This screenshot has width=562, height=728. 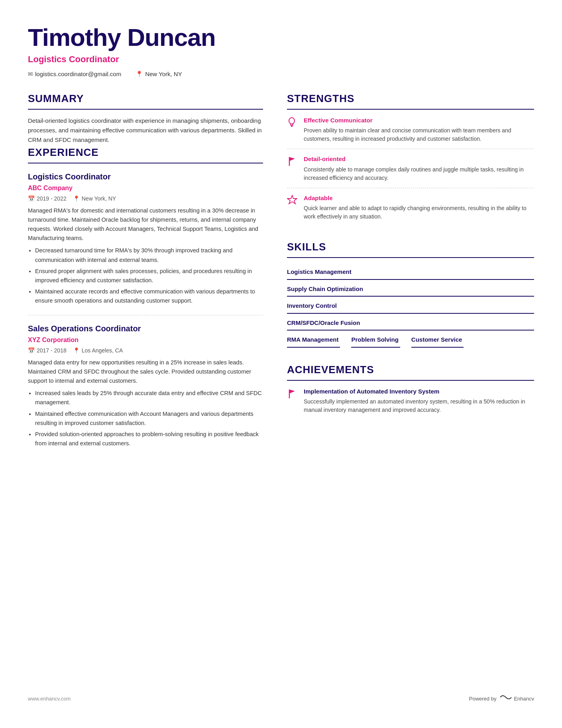 What do you see at coordinates (47, 199) in the screenshot?
I see `job-1-years: 📅 2019 - 2022` at bounding box center [47, 199].